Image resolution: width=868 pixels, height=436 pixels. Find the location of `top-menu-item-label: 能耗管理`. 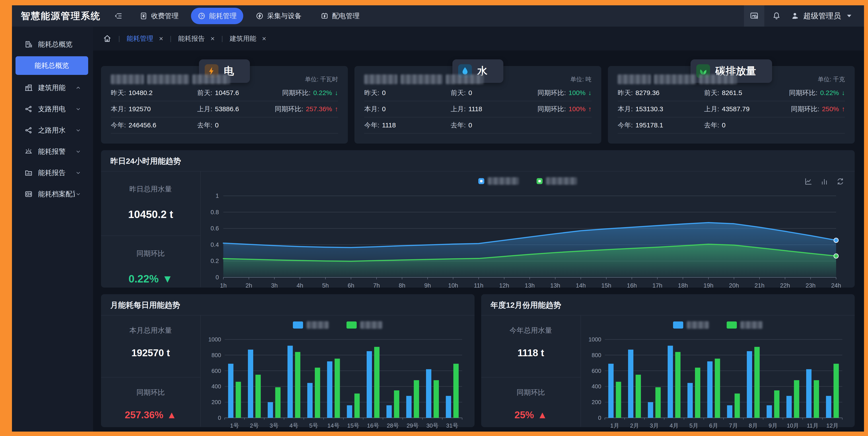

top-menu-item-label: 能耗管理 is located at coordinates (223, 16).